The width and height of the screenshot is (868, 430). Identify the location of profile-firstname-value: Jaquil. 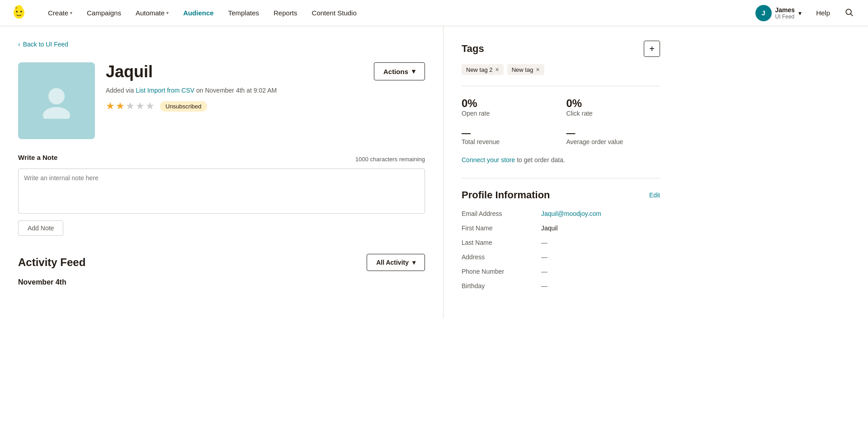
(550, 228).